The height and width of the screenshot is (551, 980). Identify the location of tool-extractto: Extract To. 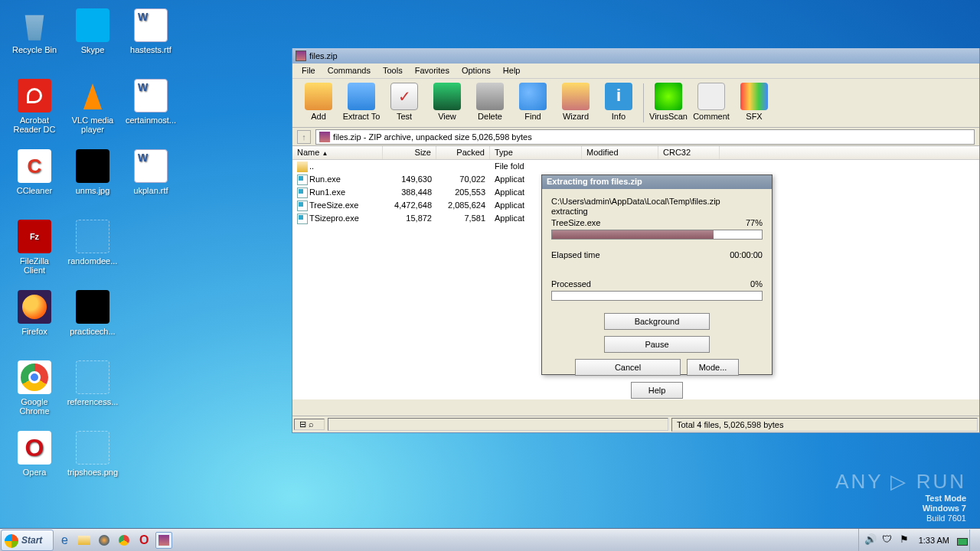
(361, 103).